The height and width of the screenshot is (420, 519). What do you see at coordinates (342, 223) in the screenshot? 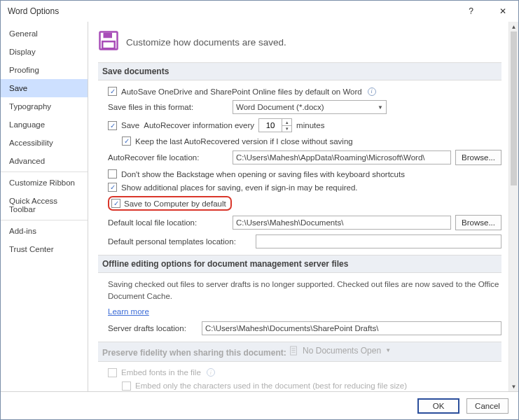
I see `default-local-location-input` at bounding box center [342, 223].